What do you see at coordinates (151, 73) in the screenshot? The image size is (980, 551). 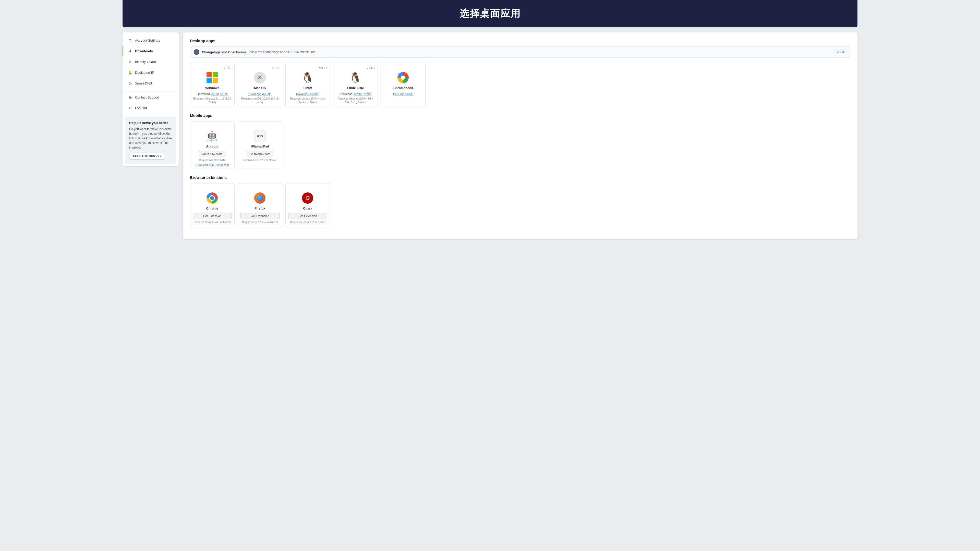 I see `sidebar-item-dedicated-ip: 🔒 Dedicated IP` at bounding box center [151, 73].